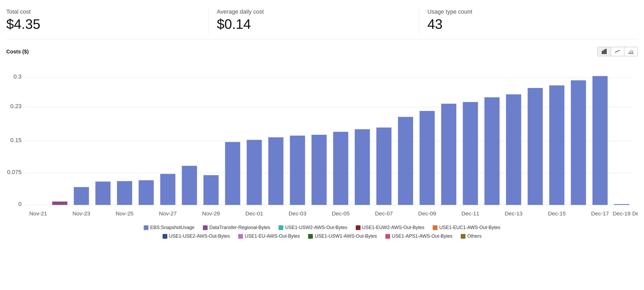 The height and width of the screenshot is (290, 644). What do you see at coordinates (316, 228) in the screenshot?
I see `legend-label: USE1-USW2-AWS-Out-Bytes` at bounding box center [316, 228].